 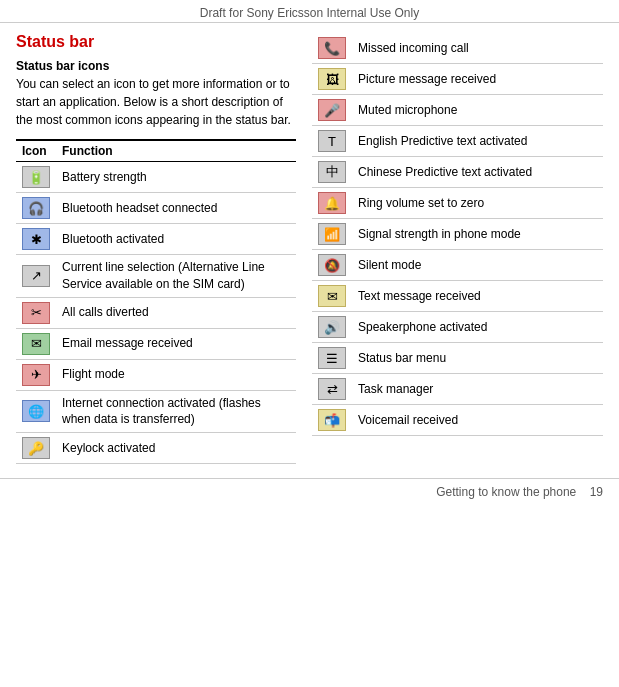 What do you see at coordinates (156, 93) in the screenshot?
I see `intro-text: Status bar icons You can select an icon …` at bounding box center [156, 93].